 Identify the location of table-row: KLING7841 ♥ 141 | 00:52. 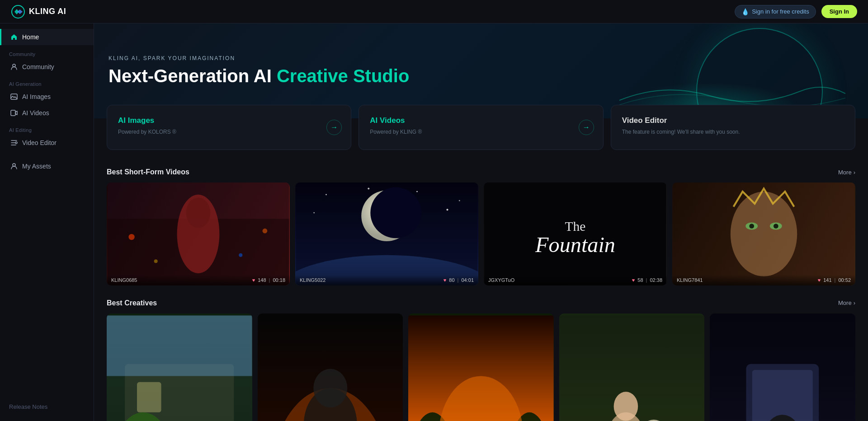
(764, 234).